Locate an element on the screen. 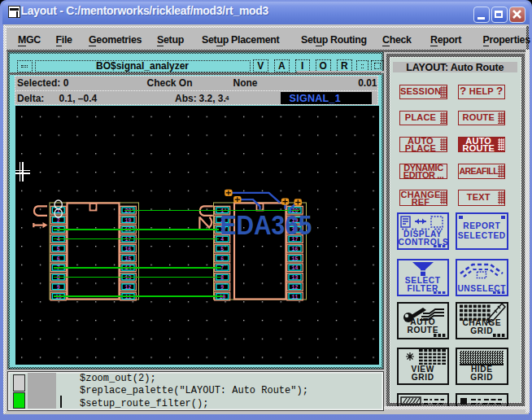  svg-text: 17 is located at coordinates (128, 239).